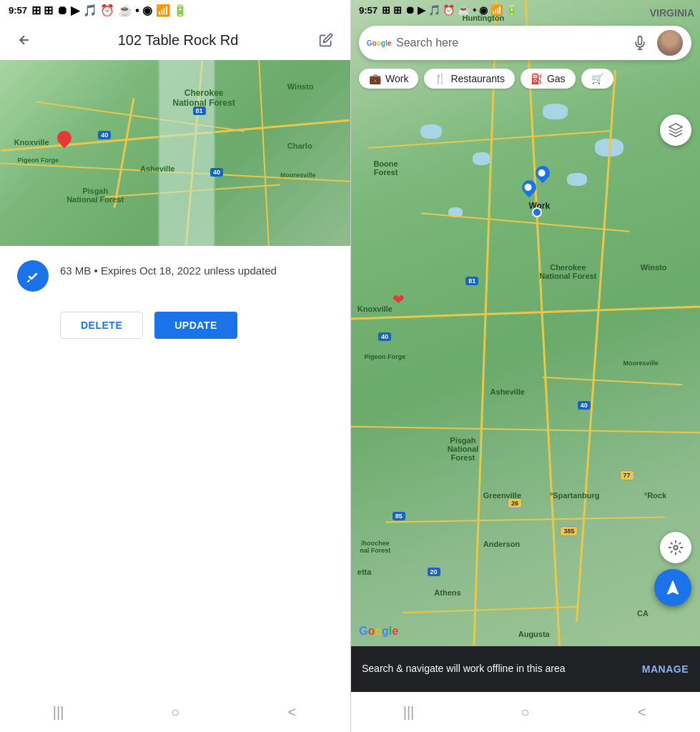 Image resolution: width=700 pixels, height=732 pixels. Describe the element at coordinates (525, 10) in the screenshot. I see `status-bar-right: 9:57 ⊞ ⊞ ⏺ ▶ 🎵 ⏰ ☕ • ◉ 📶 🔋` at that location.